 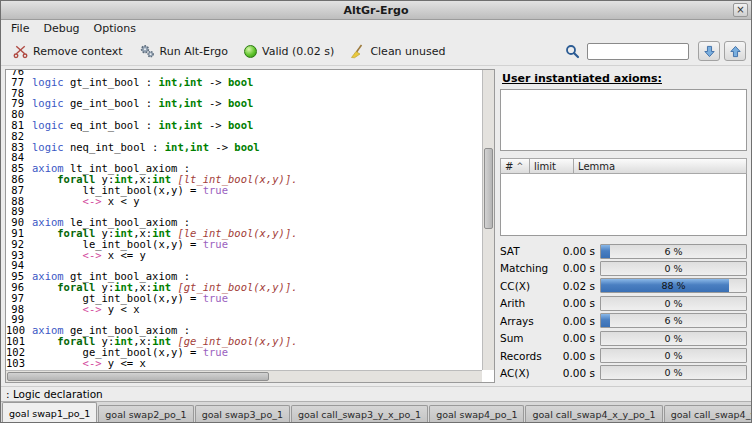 What do you see at coordinates (624, 205) in the screenshot?
I see `lemma-table-body` at bounding box center [624, 205].